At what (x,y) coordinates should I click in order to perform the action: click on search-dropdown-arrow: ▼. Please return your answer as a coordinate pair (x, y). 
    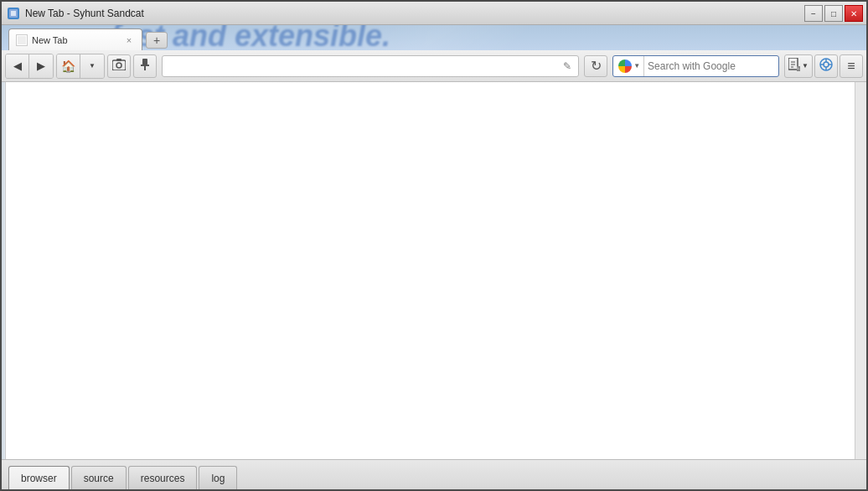
    Looking at the image, I should click on (637, 65).